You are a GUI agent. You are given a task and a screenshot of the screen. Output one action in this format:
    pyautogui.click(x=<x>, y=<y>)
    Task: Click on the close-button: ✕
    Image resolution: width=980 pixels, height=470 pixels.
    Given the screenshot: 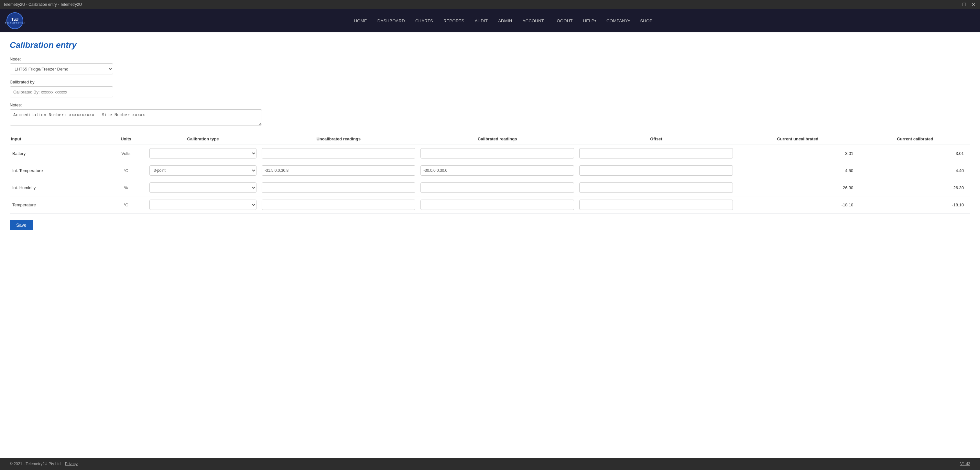 What is the action you would take?
    pyautogui.click(x=973, y=5)
    